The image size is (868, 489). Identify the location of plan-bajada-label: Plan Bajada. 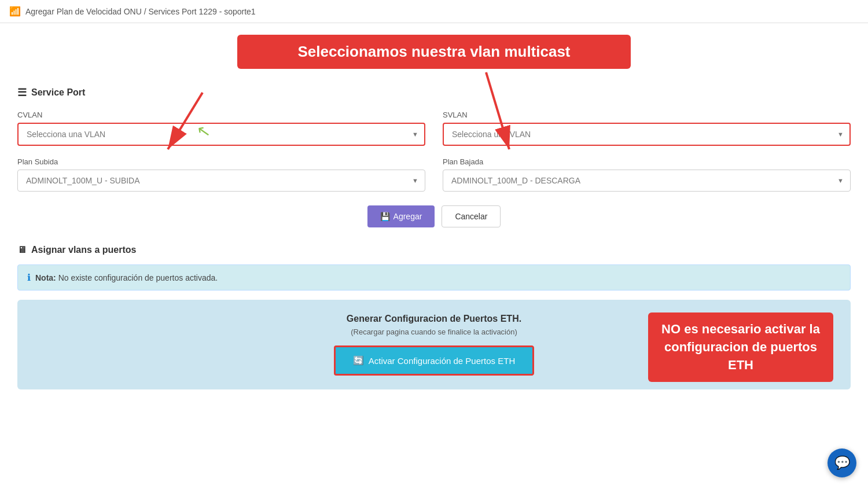
(647, 162).